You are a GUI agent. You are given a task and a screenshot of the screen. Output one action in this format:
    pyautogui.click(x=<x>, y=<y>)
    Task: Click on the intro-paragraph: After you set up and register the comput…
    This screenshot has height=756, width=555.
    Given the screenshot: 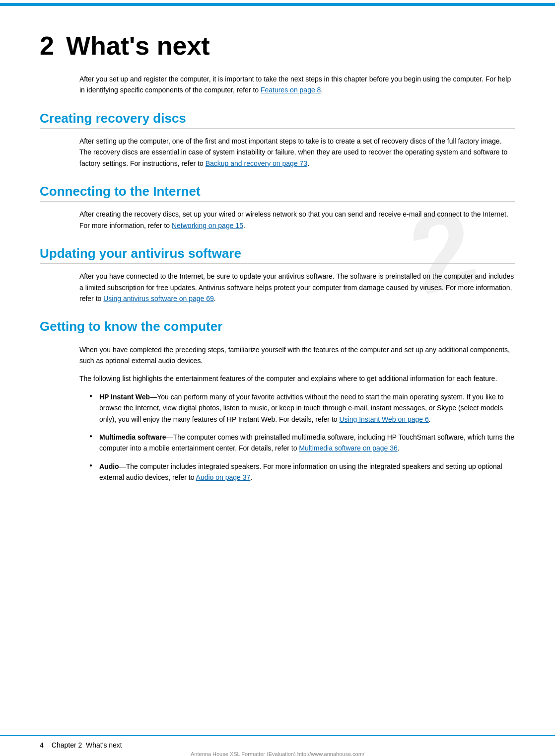 What is the action you would take?
    pyautogui.click(x=297, y=84)
    